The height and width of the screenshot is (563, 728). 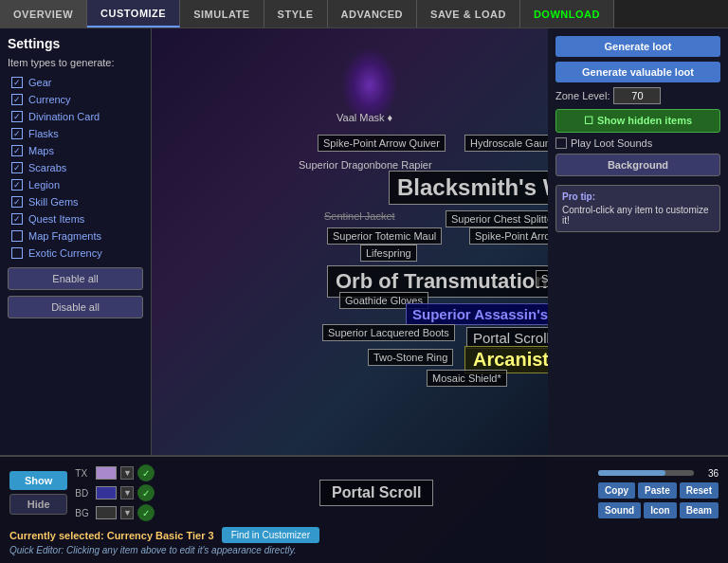 What do you see at coordinates (17, 151) in the screenshot?
I see `checkbox-maps` at bounding box center [17, 151].